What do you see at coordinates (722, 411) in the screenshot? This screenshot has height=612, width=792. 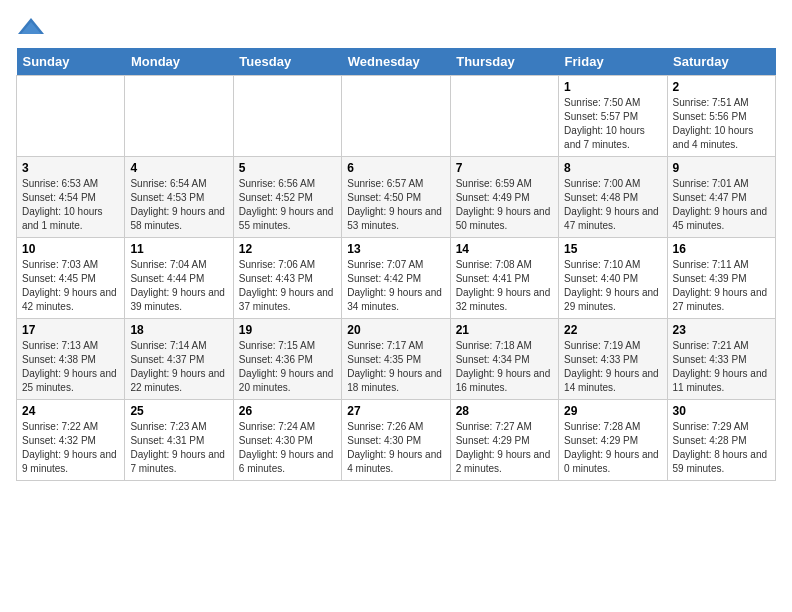 I see `day-number: 30` at bounding box center [722, 411].